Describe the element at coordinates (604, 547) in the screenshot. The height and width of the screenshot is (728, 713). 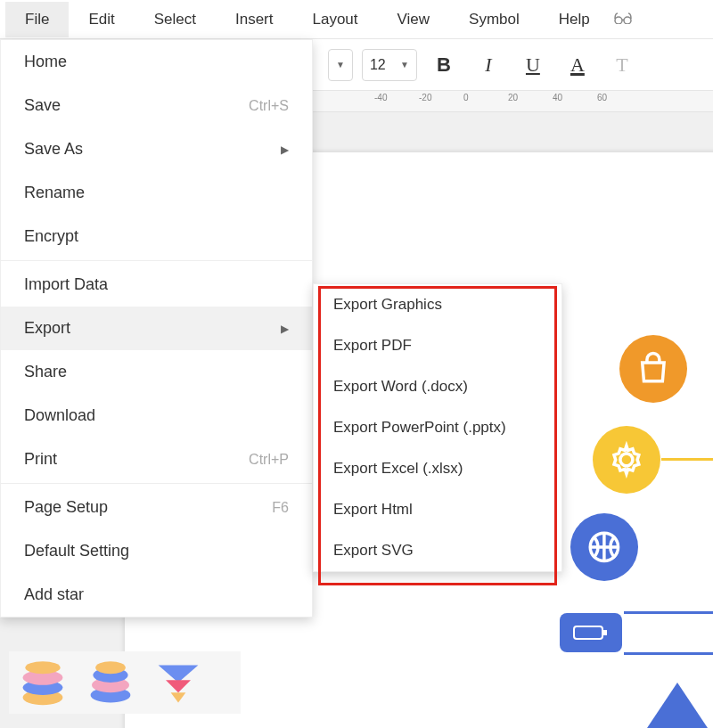
I see `basketball-icon` at that location.